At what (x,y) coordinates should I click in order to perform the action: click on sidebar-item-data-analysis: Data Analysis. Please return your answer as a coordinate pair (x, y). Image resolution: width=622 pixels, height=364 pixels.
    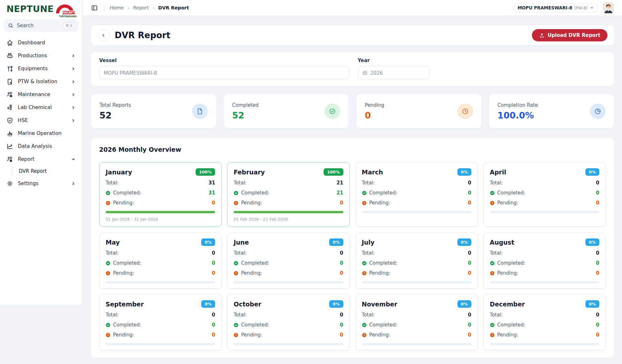
    Looking at the image, I should click on (41, 146).